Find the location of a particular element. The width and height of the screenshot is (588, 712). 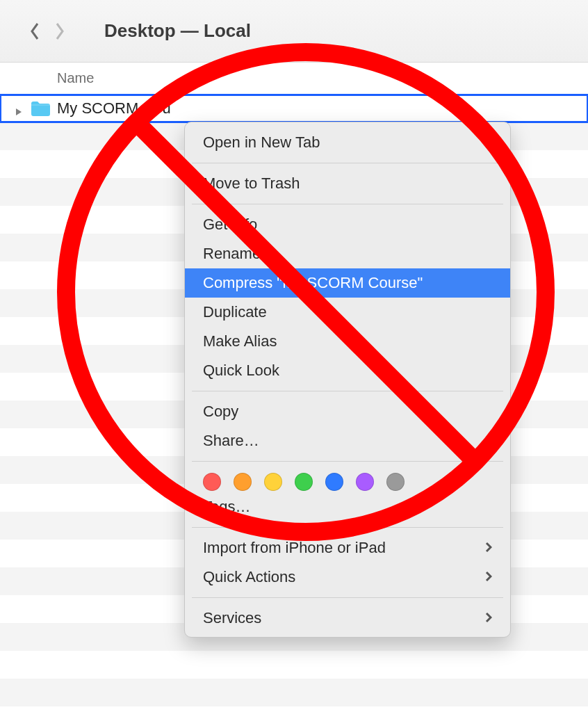

menu-make-alias: Make Alias is located at coordinates (348, 341).